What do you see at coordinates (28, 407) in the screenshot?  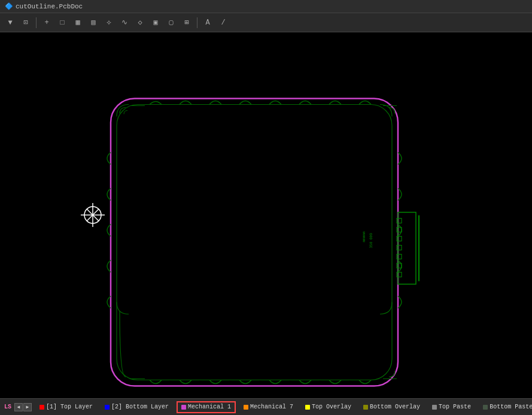 I see `nav-next: ▶` at bounding box center [28, 407].